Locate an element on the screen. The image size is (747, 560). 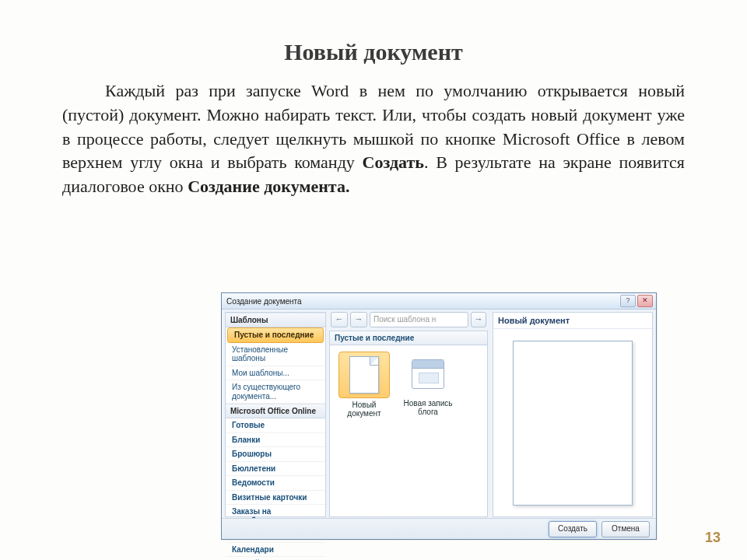
template-new-document: Новый документ is located at coordinates (364, 384).